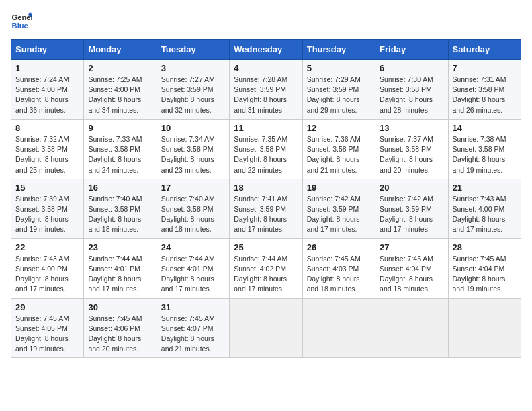 This screenshot has width=532, height=411. Describe the element at coordinates (120, 68) in the screenshot. I see `day-number: 2` at that location.